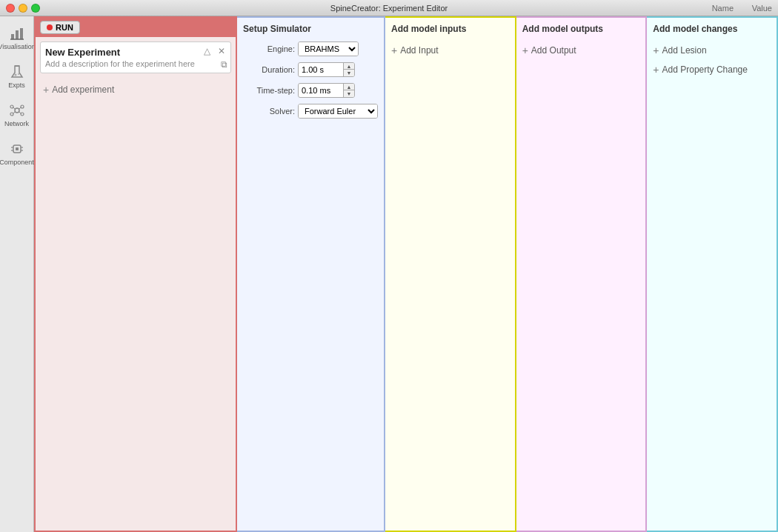 Image resolution: width=778 pixels, height=532 pixels. Describe the element at coordinates (525, 50) in the screenshot. I see `add-output-plus-icon: +` at that location.